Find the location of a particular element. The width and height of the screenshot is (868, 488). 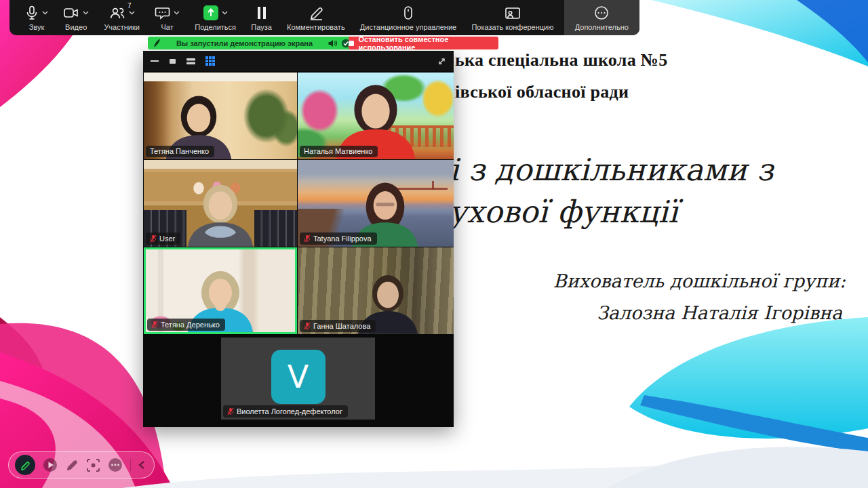

pause-share-button: Пауза is located at coordinates (262, 18).